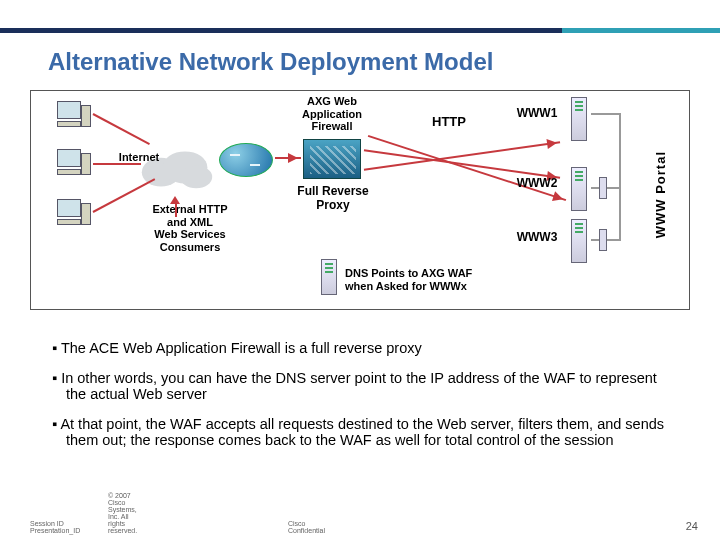  I want to click on frp-label: Full Reverse Proxy, so click(333, 199).